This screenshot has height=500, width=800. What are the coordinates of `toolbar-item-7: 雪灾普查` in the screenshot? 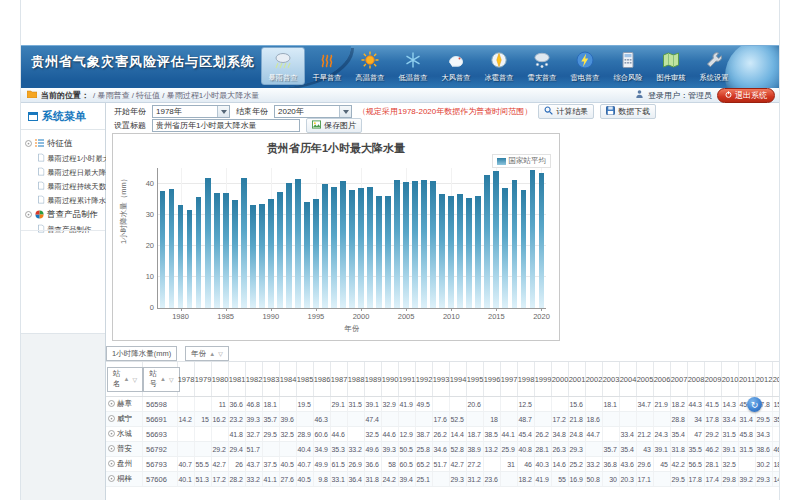 It's located at (542, 66).